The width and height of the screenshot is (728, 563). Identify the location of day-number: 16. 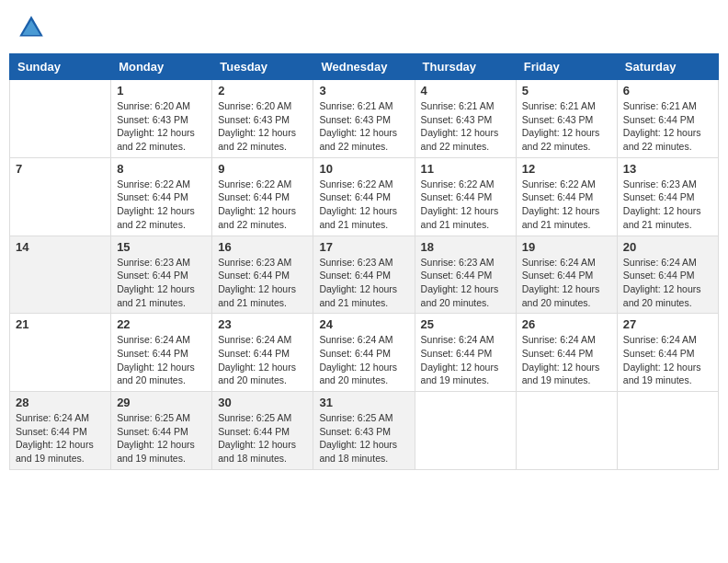
(263, 247).